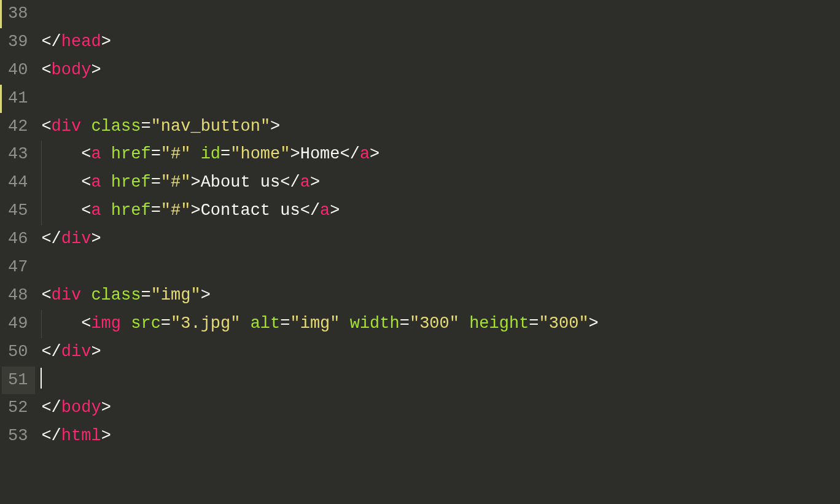 Image resolution: width=840 pixels, height=504 pixels. What do you see at coordinates (441, 324) in the screenshot?
I see `code-line: <img src="3.jpg" alt="img" width="300" h…` at bounding box center [441, 324].